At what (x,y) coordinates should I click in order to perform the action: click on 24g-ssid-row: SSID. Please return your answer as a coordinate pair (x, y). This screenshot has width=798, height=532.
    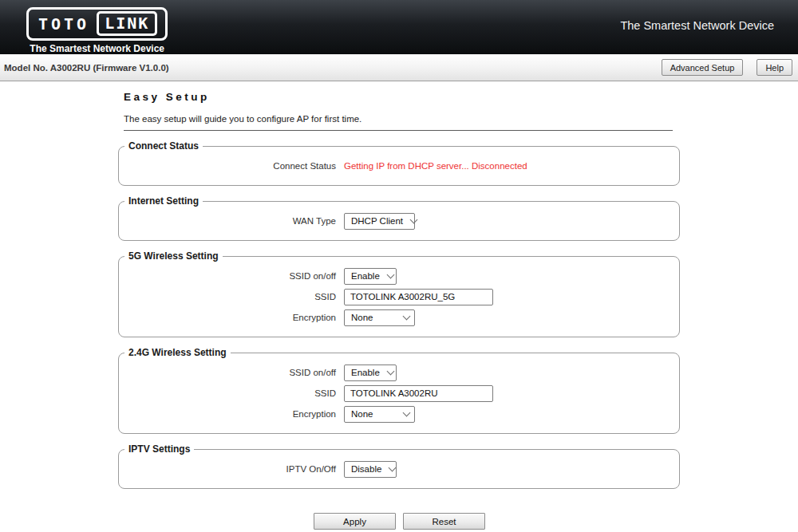
    Looking at the image, I should click on (399, 393).